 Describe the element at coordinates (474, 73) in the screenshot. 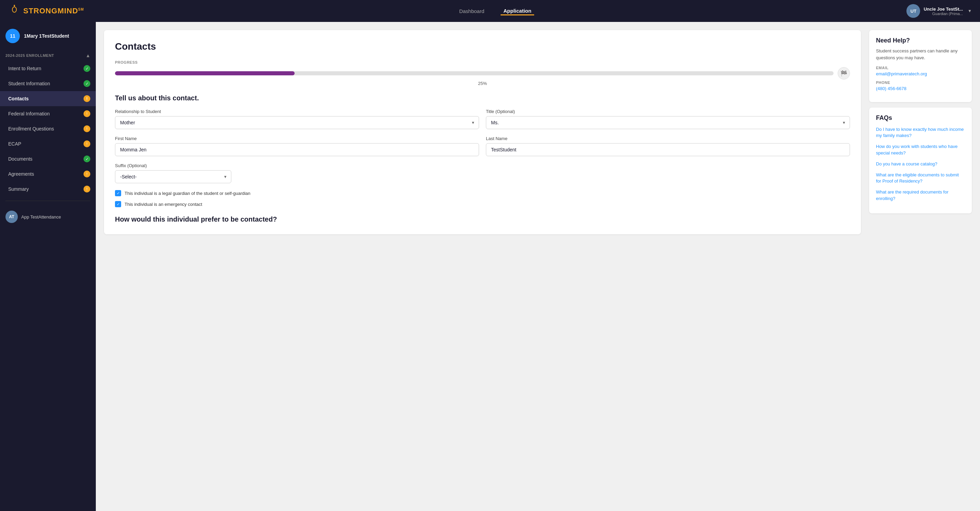

I see `progress-bar-background` at that location.